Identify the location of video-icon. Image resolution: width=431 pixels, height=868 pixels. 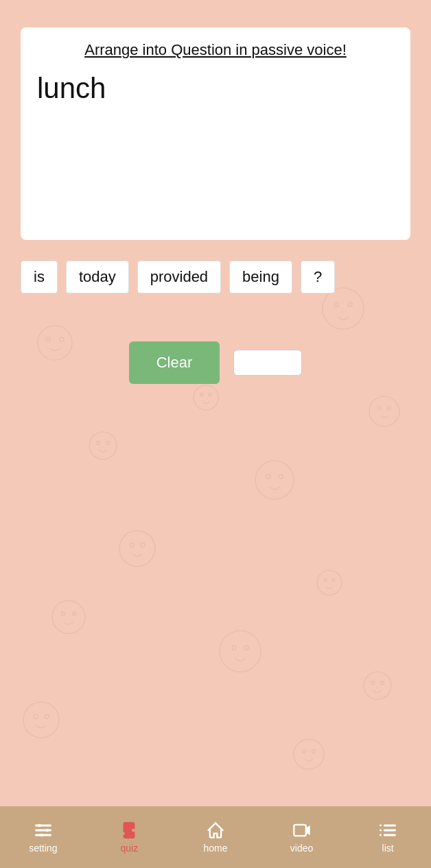
(302, 830).